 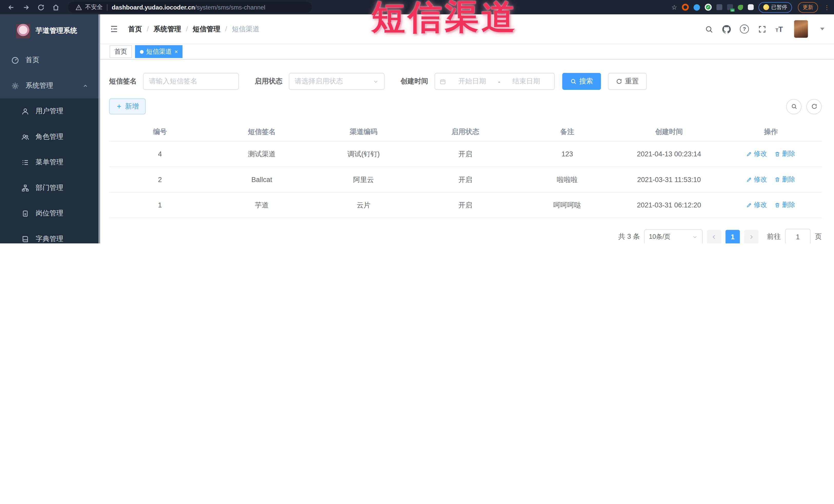 I want to click on start-date: 开始日期, so click(x=472, y=81).